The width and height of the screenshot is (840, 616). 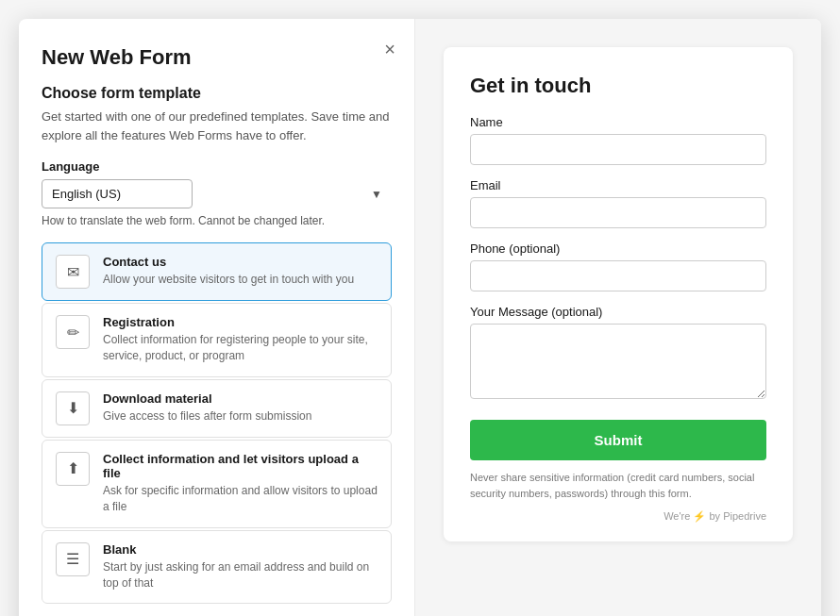 I want to click on template-item-download: ⬇ Download material Give access to files…, so click(x=217, y=408).